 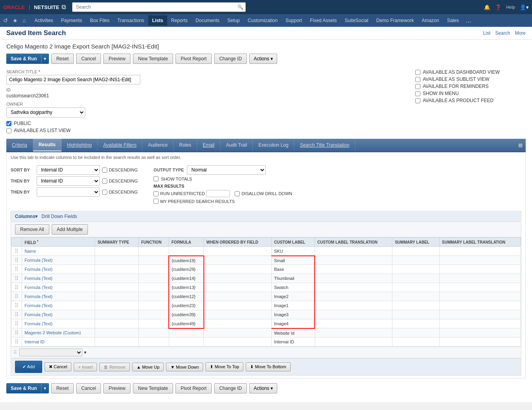 What do you see at coordinates (9, 124) in the screenshot?
I see `public-checkbox` at bounding box center [9, 124].